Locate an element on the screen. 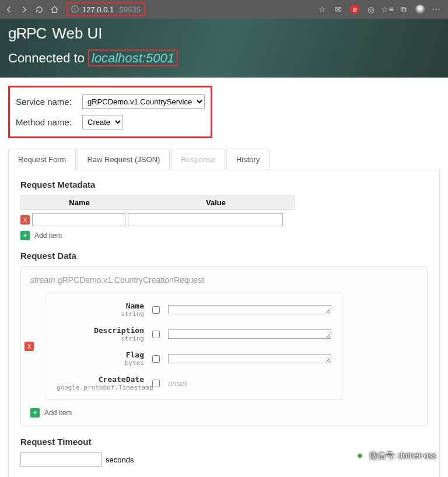 Image resolution: width=448 pixels, height=477 pixels. blocker-icon: ⊘ is located at coordinates (355, 9).